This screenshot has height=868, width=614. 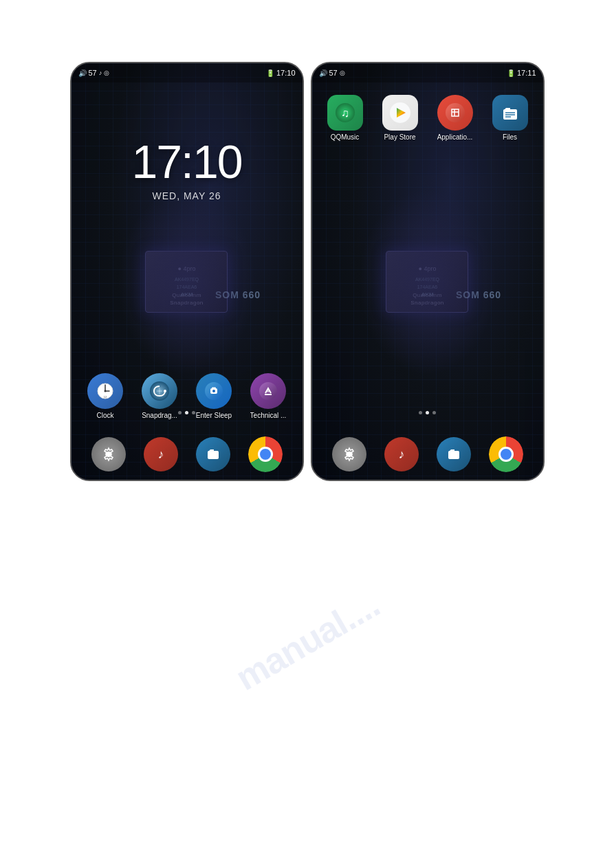 What do you see at coordinates (454, 454) in the screenshot?
I see `dock-files-right` at bounding box center [454, 454].